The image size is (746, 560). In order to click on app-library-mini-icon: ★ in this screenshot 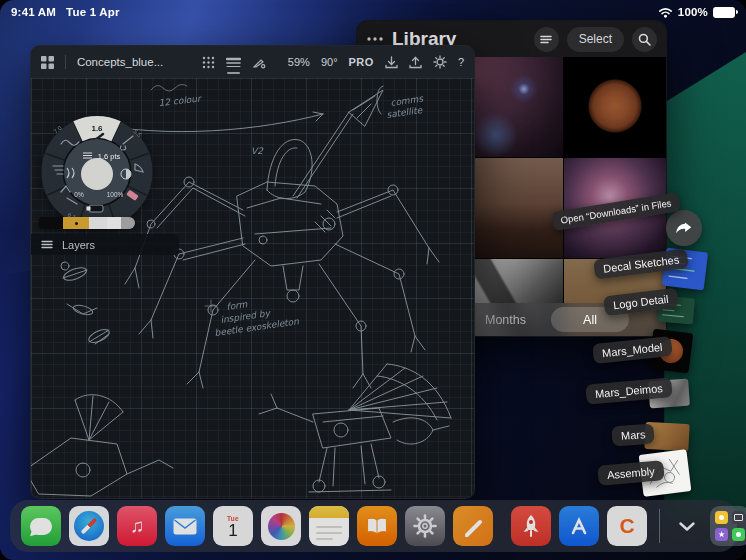, I will do `click(722, 534)`.